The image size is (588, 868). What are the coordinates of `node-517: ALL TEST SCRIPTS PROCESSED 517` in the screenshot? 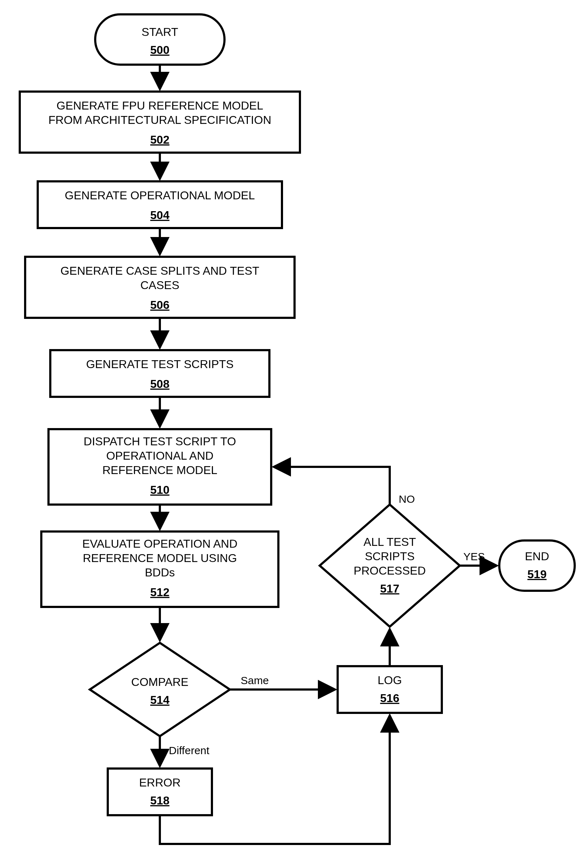 It's located at (390, 565).